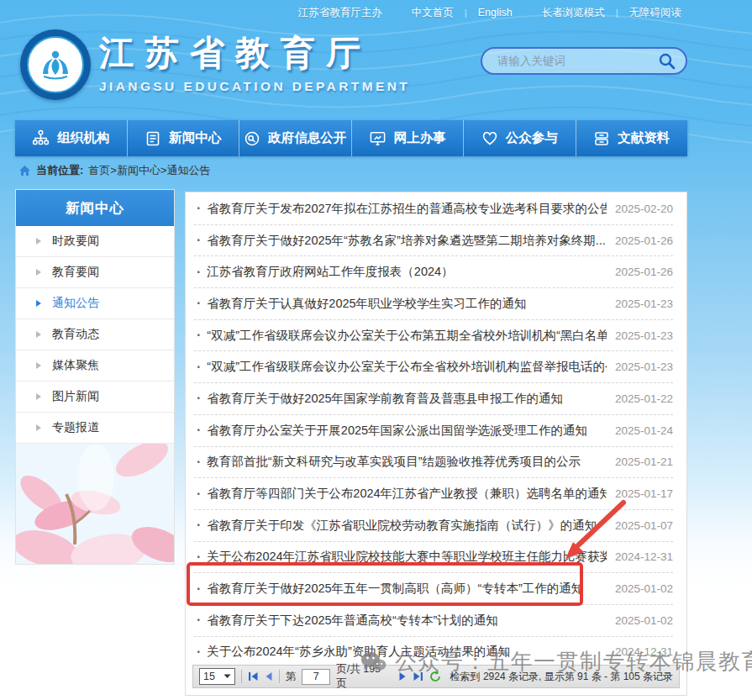 The height and width of the screenshot is (700, 752). What do you see at coordinates (435, 676) in the screenshot?
I see `refresh-button` at bounding box center [435, 676].